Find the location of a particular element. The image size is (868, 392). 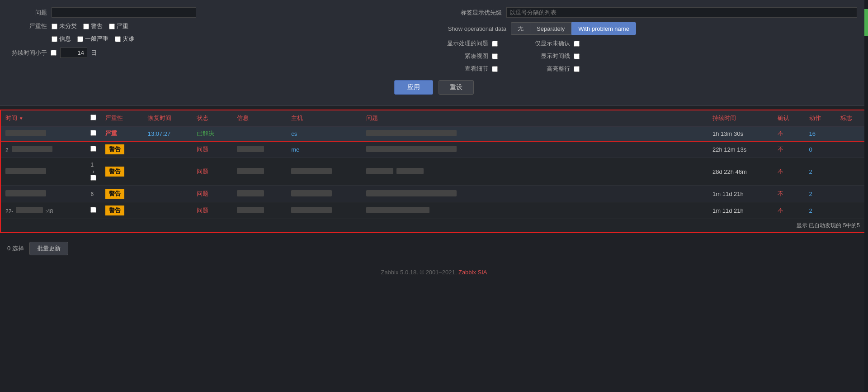

host-value: me is located at coordinates (295, 149).